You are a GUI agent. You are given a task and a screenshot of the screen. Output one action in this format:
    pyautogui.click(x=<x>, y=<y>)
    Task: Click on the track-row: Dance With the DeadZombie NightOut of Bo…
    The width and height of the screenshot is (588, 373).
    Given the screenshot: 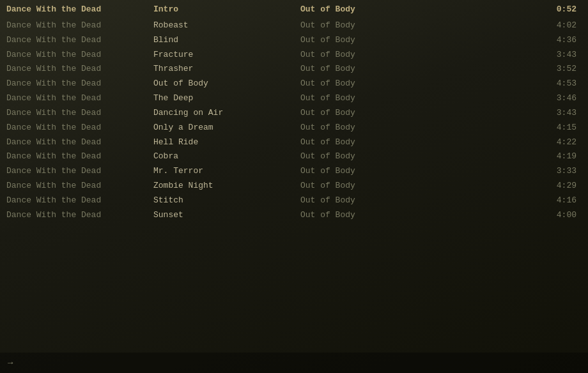 What is the action you would take?
    pyautogui.click(x=294, y=187)
    